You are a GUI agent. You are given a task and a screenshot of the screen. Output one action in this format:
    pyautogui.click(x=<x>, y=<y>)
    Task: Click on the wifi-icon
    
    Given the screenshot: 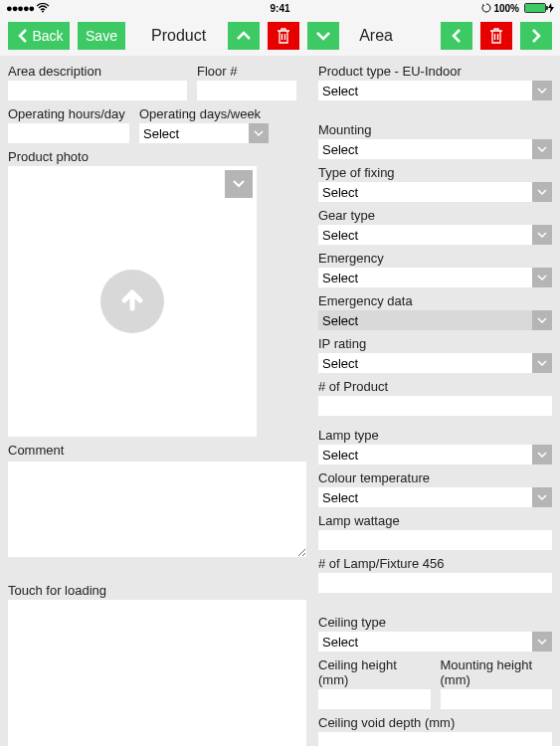 What is the action you would take?
    pyautogui.click(x=43, y=8)
    